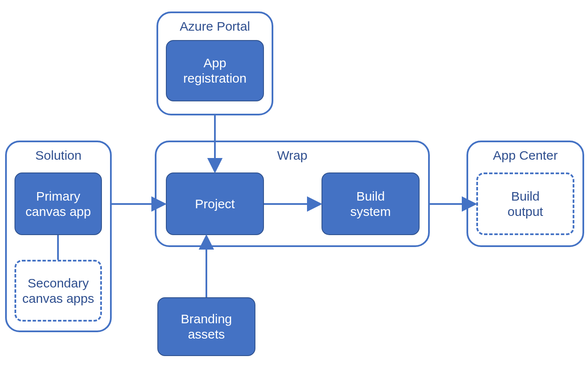 Image resolution: width=588 pixels, height=365 pixels. What do you see at coordinates (293, 155) in the screenshot?
I see `wrap-title: Wrap` at bounding box center [293, 155].